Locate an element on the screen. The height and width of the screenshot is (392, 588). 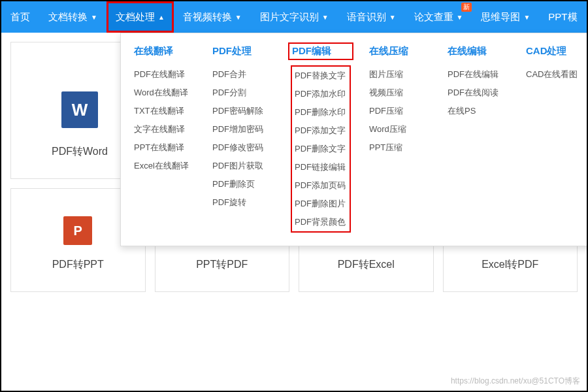
mega-item: PDF旋转 is located at coordinates (242, 203).